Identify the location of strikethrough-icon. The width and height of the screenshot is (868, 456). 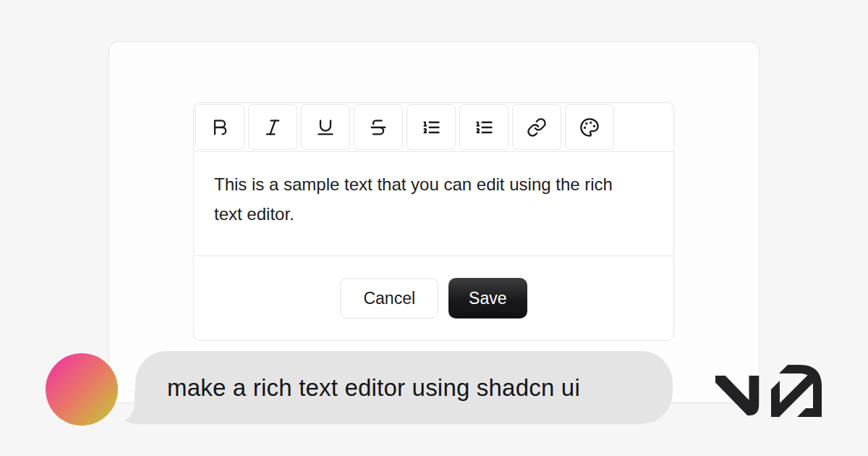
(378, 127).